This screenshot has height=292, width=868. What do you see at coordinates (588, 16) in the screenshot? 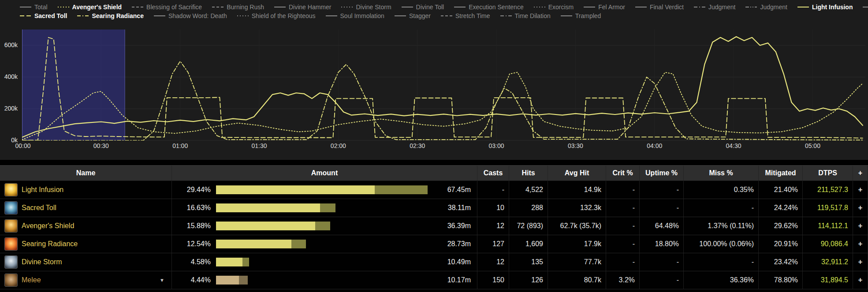
I see `legend-item-label: Trampled` at bounding box center [588, 16].